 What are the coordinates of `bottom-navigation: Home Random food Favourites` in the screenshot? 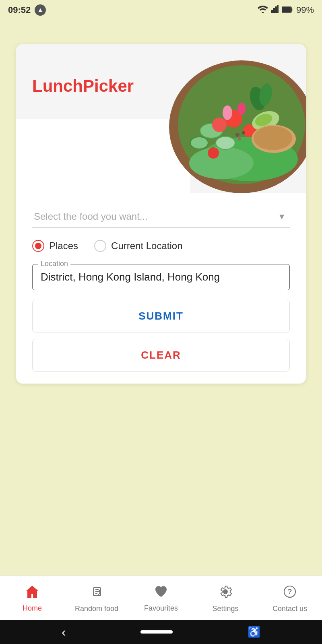 It's located at (161, 598).